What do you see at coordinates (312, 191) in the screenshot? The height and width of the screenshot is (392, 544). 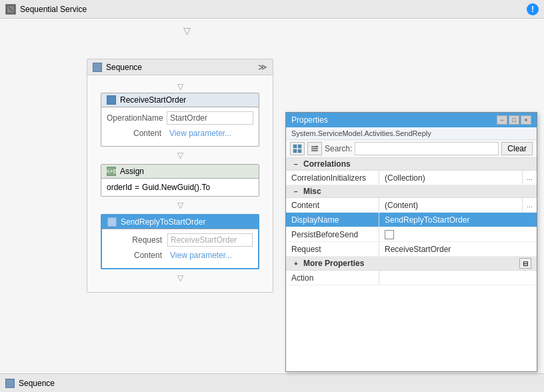 I see `misc-label: Misc` at bounding box center [312, 191].